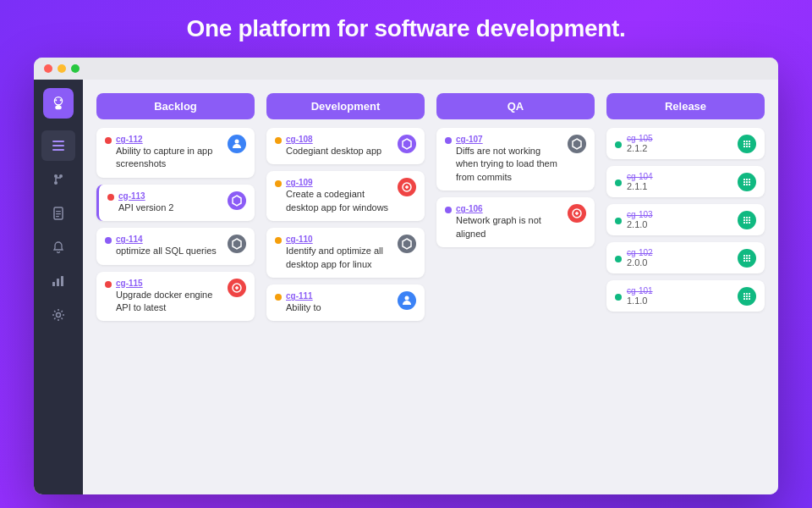 This screenshot has height=508, width=812. What do you see at coordinates (58, 315) in the screenshot?
I see `sidebar-item-gear` at bounding box center [58, 315].